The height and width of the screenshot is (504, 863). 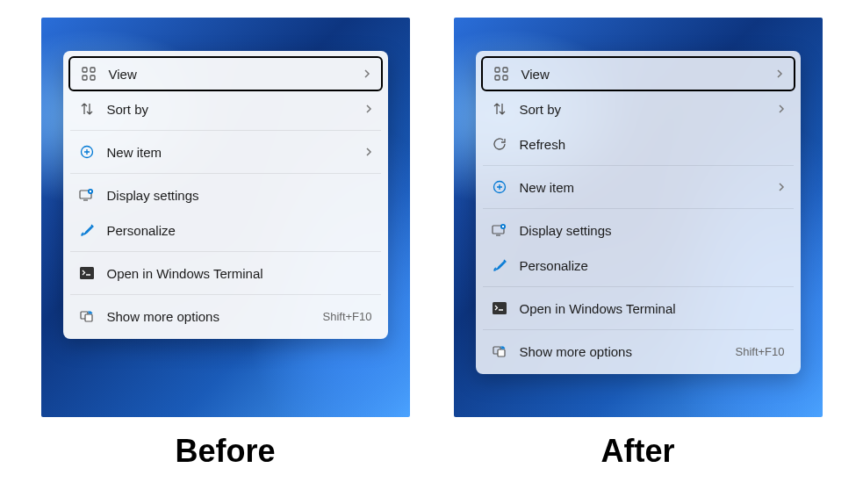 What do you see at coordinates (225, 451) in the screenshot?
I see `before-caption: Before` at bounding box center [225, 451].